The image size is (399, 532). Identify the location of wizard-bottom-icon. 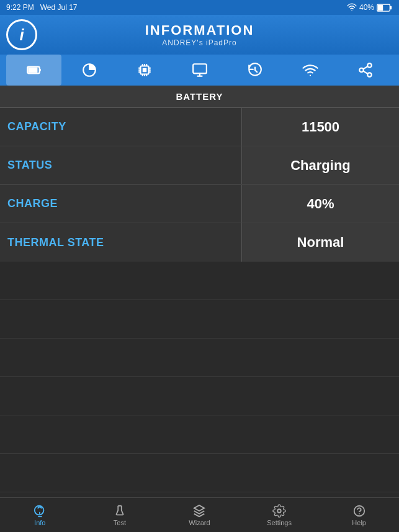
(199, 511).